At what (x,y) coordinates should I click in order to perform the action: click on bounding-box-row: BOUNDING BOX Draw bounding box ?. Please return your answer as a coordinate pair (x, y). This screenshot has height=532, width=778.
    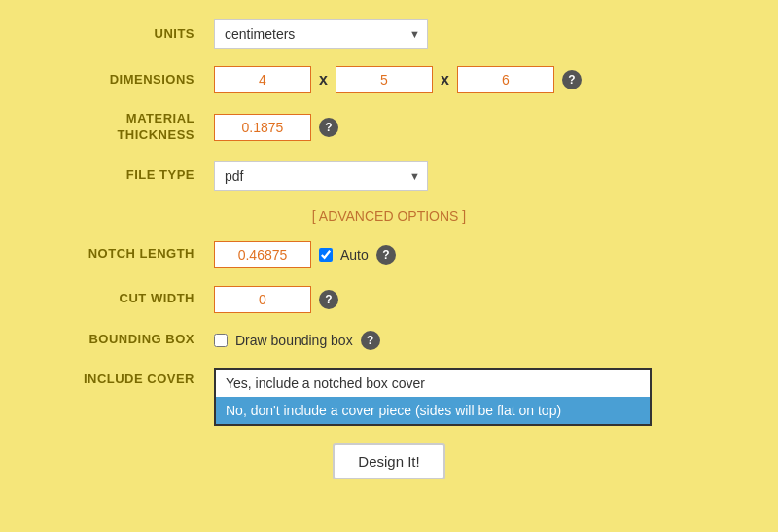
    Looking at the image, I should click on (389, 340).